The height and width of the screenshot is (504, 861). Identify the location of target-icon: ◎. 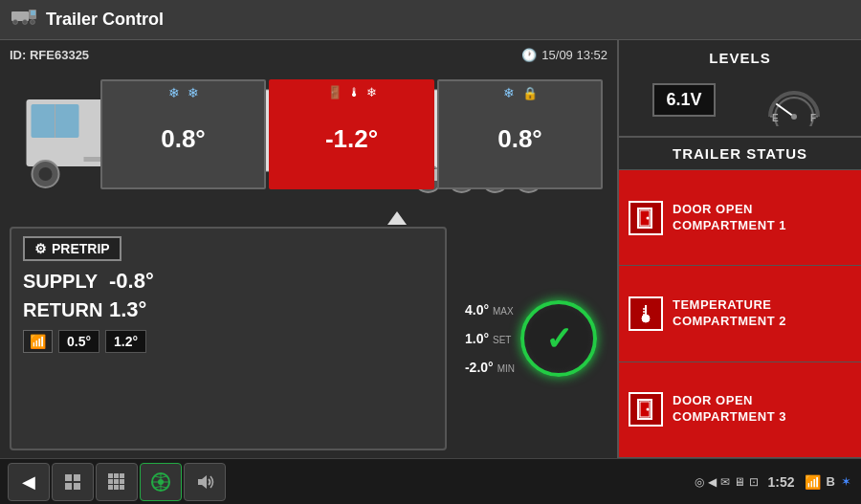
(699, 482).